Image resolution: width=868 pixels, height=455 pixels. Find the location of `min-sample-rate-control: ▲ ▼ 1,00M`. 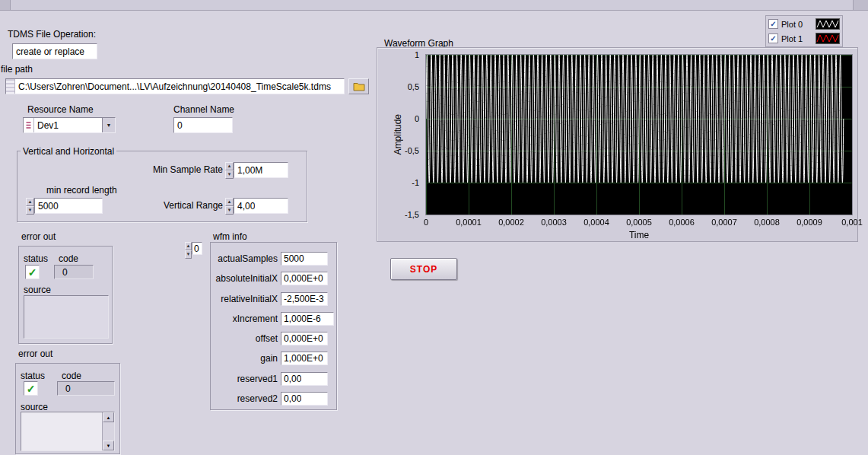

min-sample-rate-control: ▲ ▼ 1,00M is located at coordinates (257, 170).